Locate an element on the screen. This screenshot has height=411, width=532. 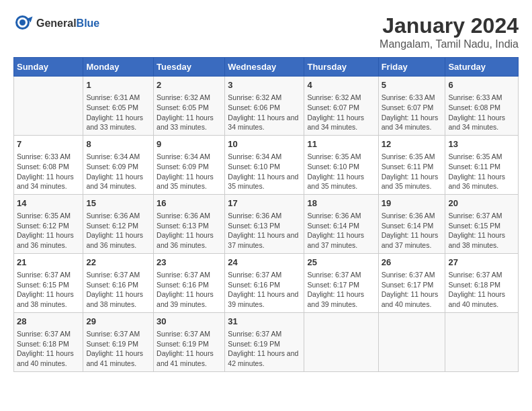
day-number: 17 is located at coordinates (265, 203).